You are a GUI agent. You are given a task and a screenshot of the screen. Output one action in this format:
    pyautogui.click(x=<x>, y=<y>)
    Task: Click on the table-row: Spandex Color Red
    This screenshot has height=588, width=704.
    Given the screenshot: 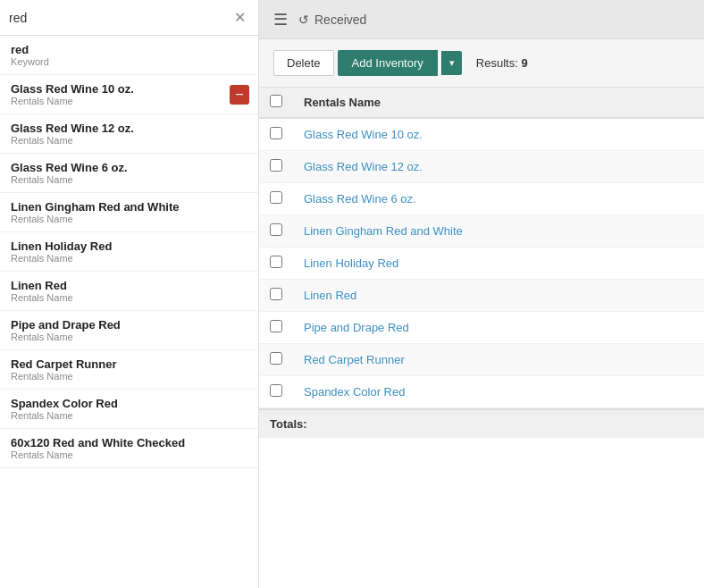 What is the action you would take?
    pyautogui.click(x=482, y=392)
    